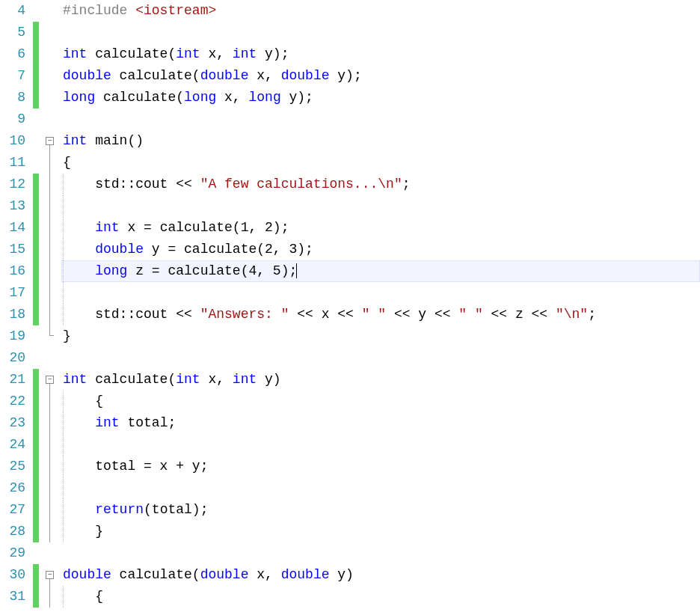  Describe the element at coordinates (212, 271) in the screenshot. I see `token: z = calculate(3, 4);` at that location.